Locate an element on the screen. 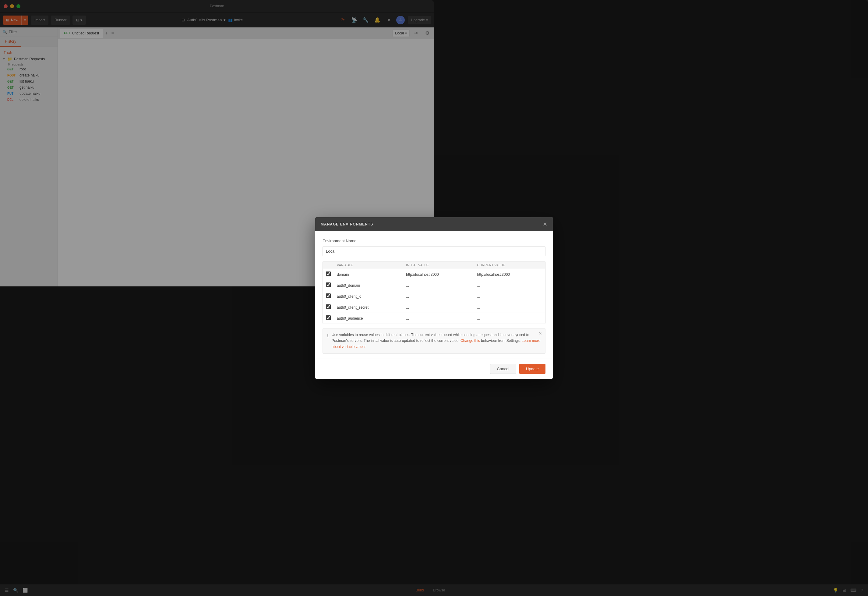 This screenshot has width=868, height=596. modal-title: MANAGE ENVIRONMENTS is located at coordinates (347, 224).